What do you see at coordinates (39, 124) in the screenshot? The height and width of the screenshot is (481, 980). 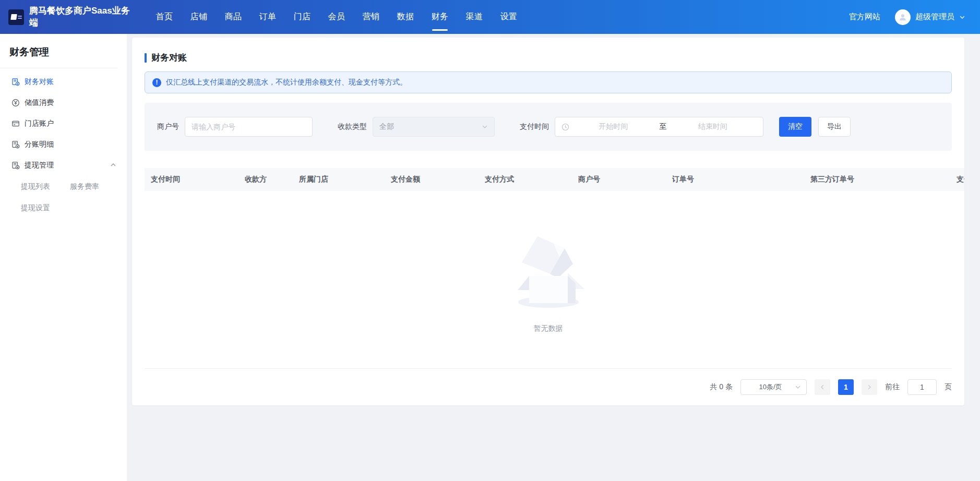 I see `sidebar-item-label: 门店账户` at bounding box center [39, 124].